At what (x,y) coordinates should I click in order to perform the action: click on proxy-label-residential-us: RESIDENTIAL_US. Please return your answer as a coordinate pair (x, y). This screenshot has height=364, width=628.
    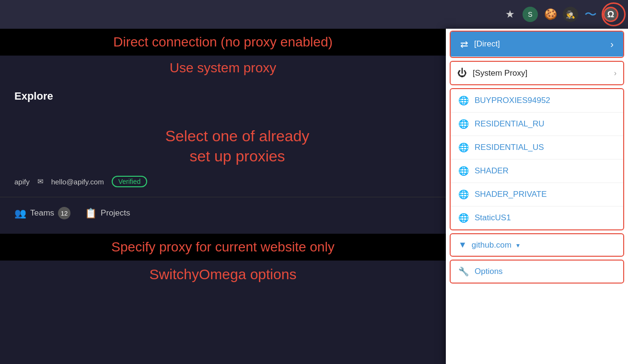
    Looking at the image, I should click on (509, 148).